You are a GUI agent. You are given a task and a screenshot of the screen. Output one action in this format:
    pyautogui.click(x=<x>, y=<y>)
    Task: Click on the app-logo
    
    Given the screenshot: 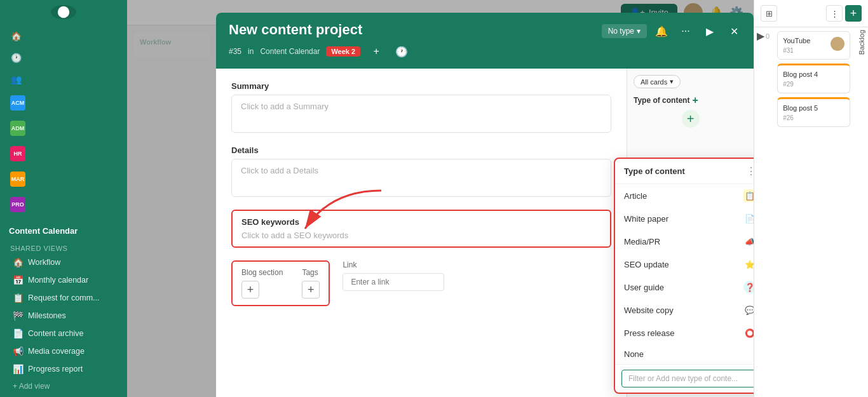 What is the action you would take?
    pyautogui.click(x=64, y=12)
    